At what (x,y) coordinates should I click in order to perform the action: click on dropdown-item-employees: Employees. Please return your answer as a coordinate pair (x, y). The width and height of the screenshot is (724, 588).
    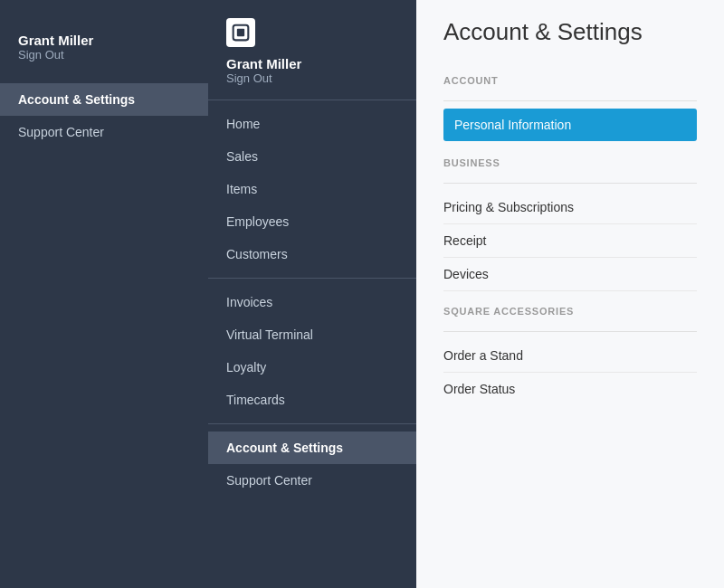
    Looking at the image, I should click on (312, 222).